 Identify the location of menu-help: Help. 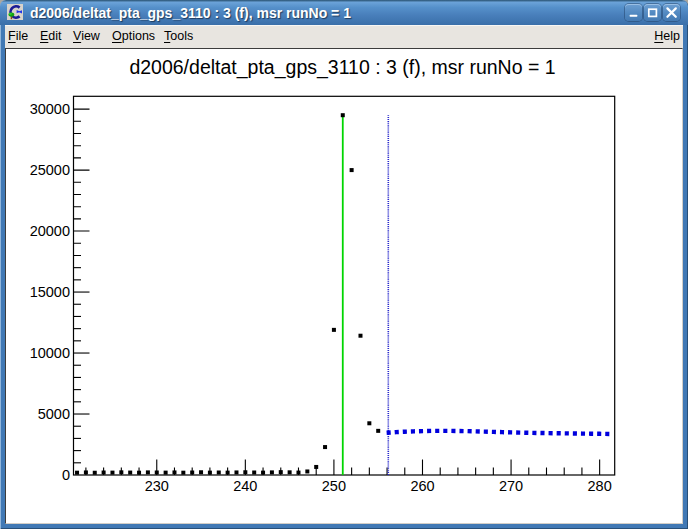
(667, 36).